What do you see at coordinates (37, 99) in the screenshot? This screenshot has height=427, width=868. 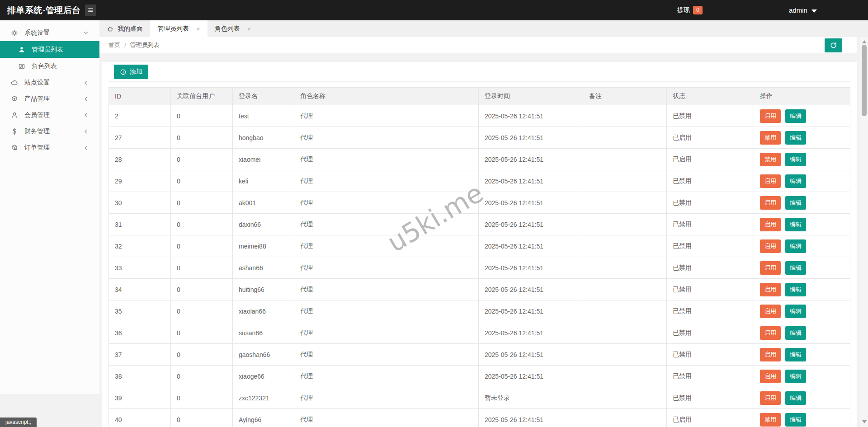 I see `sidebar-item-label: 产品管理` at bounding box center [37, 99].